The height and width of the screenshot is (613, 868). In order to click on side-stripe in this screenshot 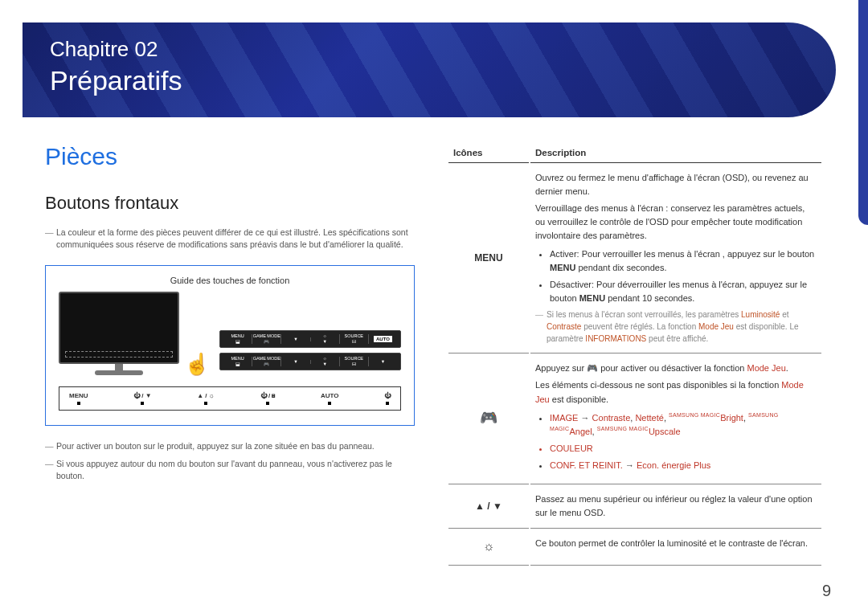, I will do `click(863, 112)`.